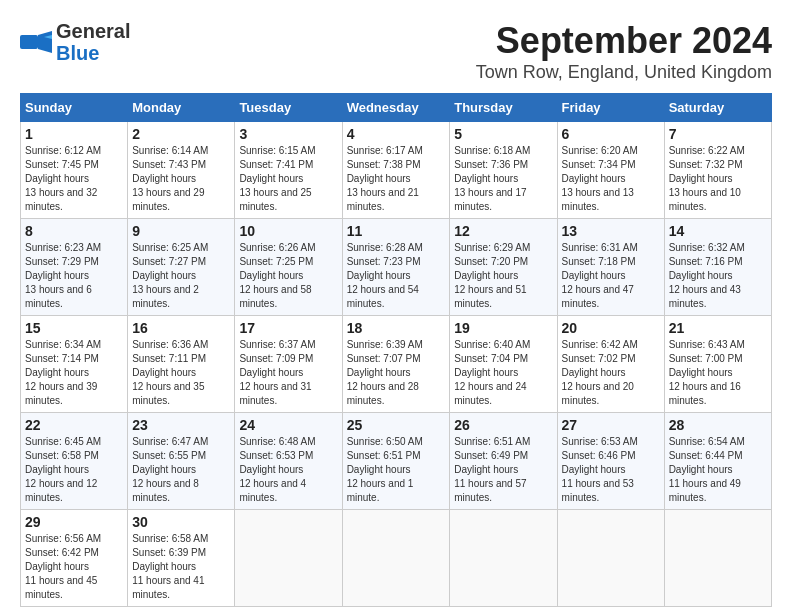 The image size is (792, 612). What do you see at coordinates (181, 425) in the screenshot?
I see `day-number: 23` at bounding box center [181, 425].